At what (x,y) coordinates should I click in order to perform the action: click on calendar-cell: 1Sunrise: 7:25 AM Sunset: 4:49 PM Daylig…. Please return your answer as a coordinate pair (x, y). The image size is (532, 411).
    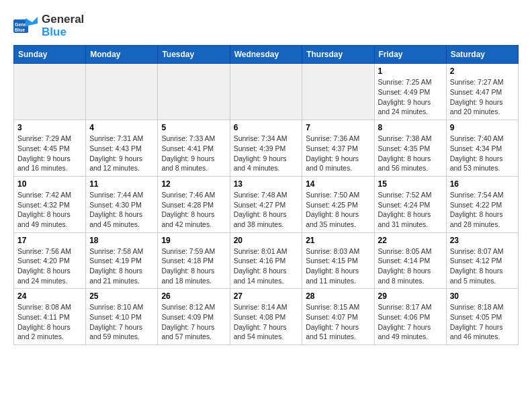
    Looking at the image, I should click on (410, 92).